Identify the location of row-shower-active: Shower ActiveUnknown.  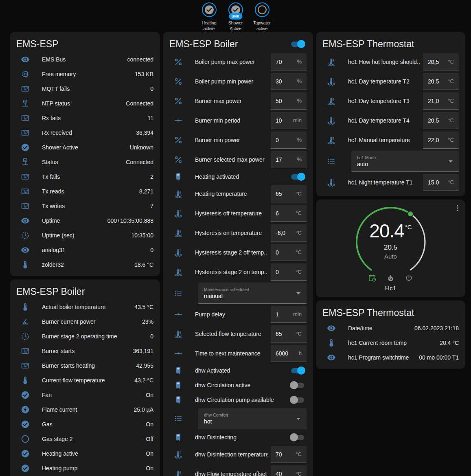
(85, 147).